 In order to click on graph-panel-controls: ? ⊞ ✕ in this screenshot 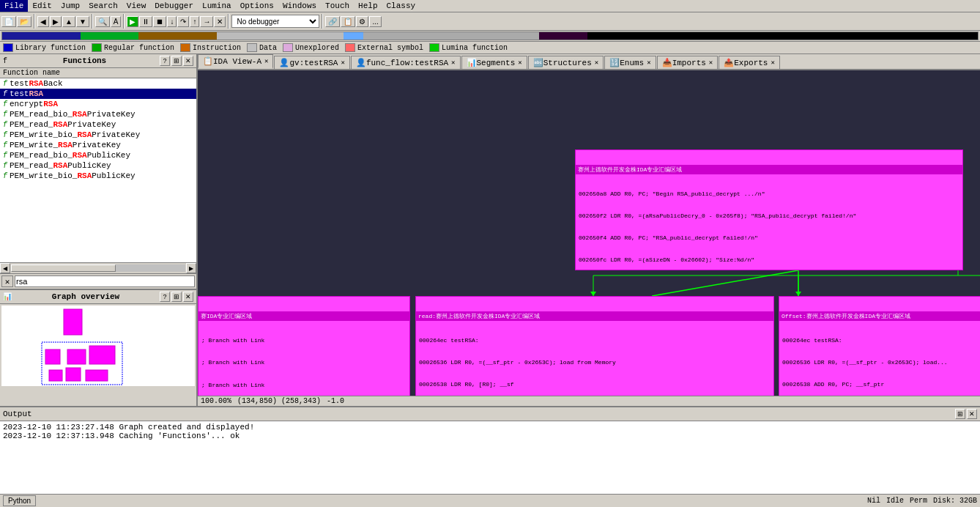, I will do `click(177, 297)`.